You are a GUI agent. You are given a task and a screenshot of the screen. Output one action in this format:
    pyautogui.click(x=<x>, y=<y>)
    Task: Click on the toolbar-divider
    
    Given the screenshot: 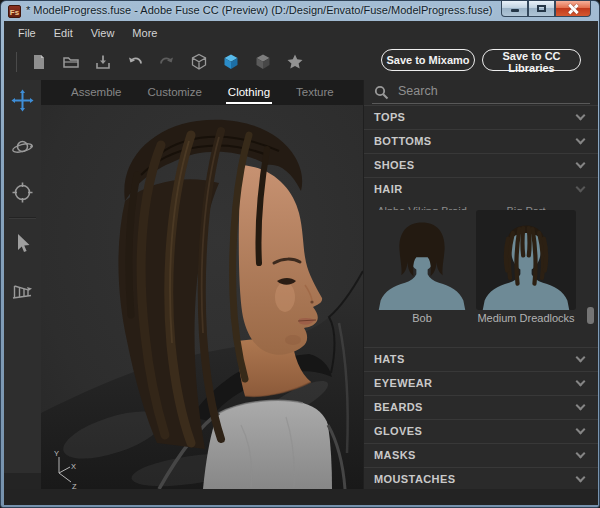 What is the action you would take?
    pyautogui.click(x=16, y=62)
    